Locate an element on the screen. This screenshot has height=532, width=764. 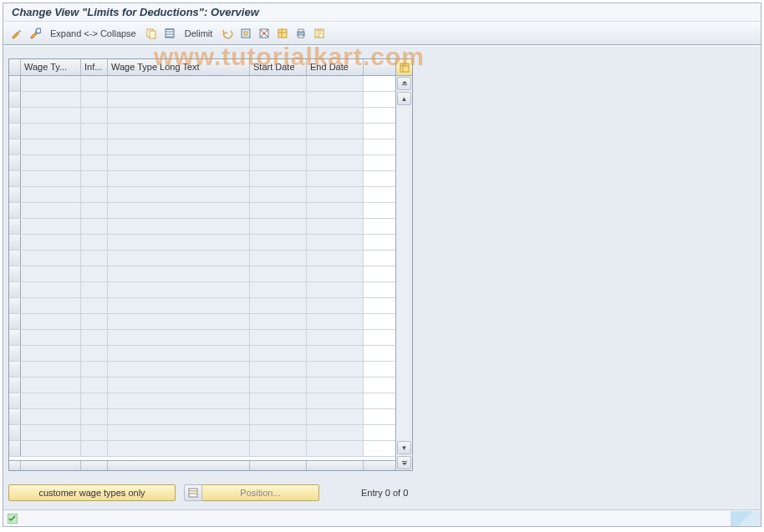
select-all2-icon is located at coordinates (246, 33).